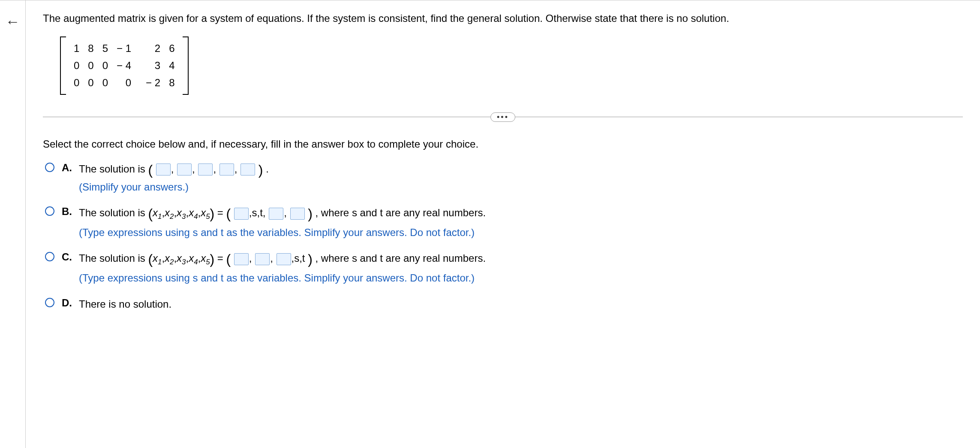 This screenshot has width=980, height=448. Describe the element at coordinates (113, 213) in the screenshot. I see `choice-b-lead: The solution is` at that location.